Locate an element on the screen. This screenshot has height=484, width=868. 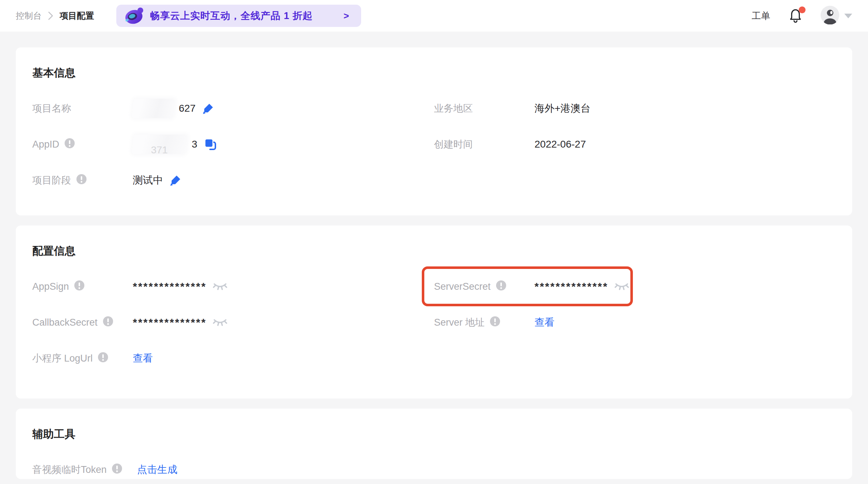
mascot-icon is located at coordinates (134, 16).